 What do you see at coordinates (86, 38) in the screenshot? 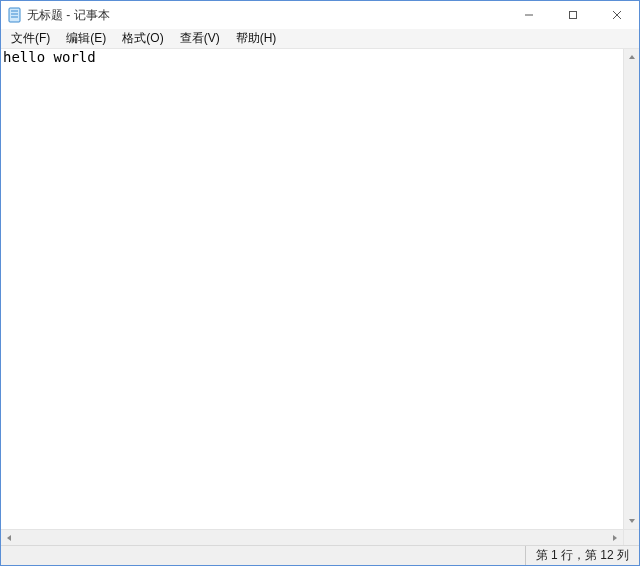
I see `menu-edit: 编辑(E)` at bounding box center [86, 38].